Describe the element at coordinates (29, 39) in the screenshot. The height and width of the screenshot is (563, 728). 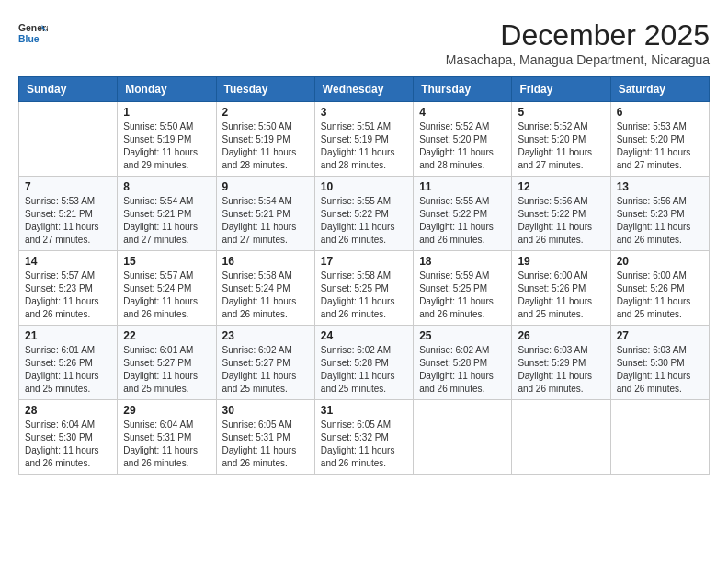
I see `svg-text: Blue` at that location.